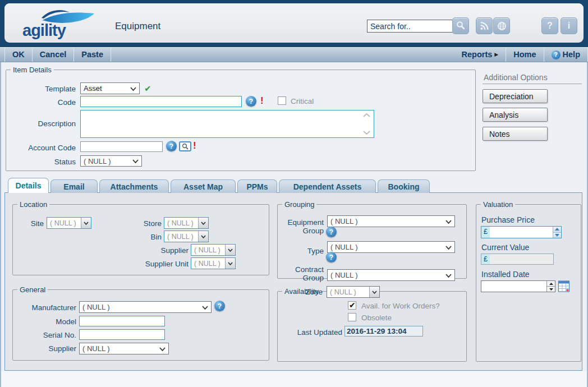 This screenshot has width=588, height=387. What do you see at coordinates (122, 334) in the screenshot?
I see `serial-no-input` at bounding box center [122, 334].